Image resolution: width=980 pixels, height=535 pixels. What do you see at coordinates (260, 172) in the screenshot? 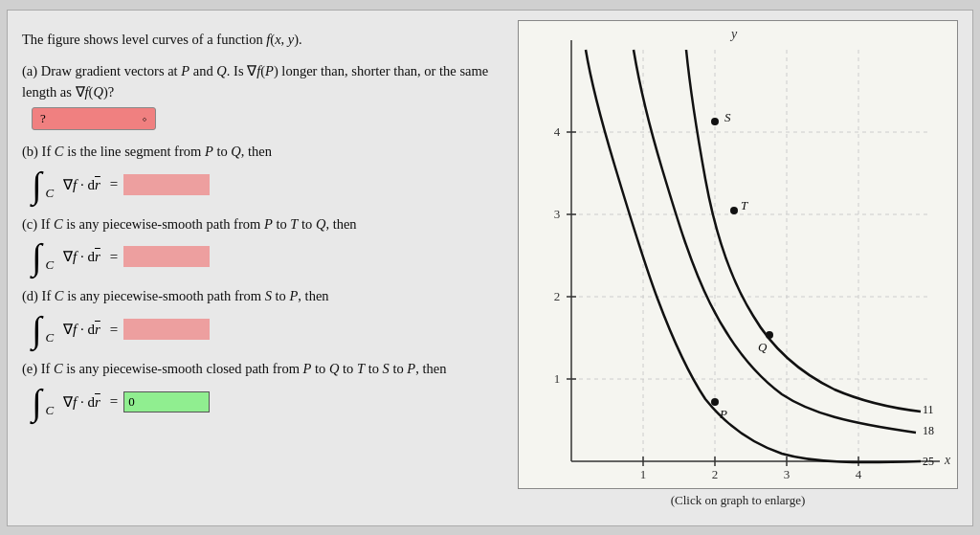
I see `part-b-block: (b) If C is the line segment from P to Q…` at bounding box center [260, 172].